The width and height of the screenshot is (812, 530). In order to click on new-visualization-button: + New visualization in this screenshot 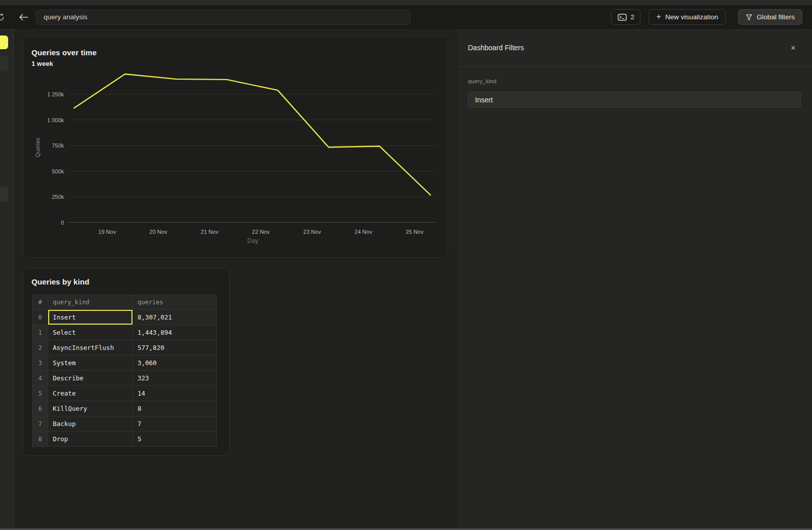, I will do `click(687, 17)`.